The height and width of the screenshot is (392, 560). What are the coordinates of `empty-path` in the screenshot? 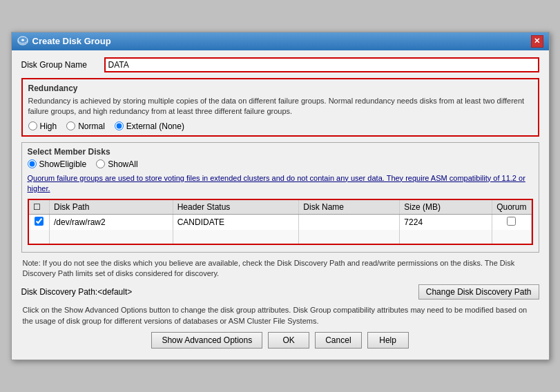 It's located at (112, 237).